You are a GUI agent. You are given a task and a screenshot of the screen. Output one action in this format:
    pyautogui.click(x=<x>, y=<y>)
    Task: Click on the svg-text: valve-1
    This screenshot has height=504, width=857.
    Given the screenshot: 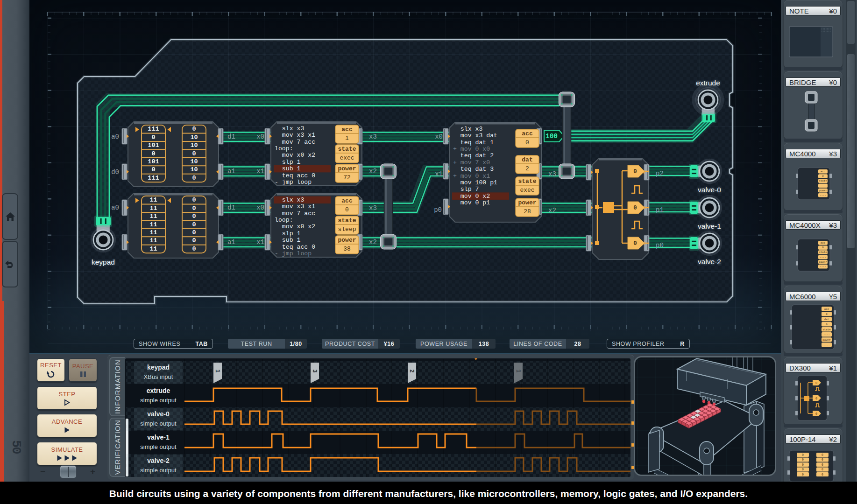 What is the action you would take?
    pyautogui.click(x=709, y=226)
    